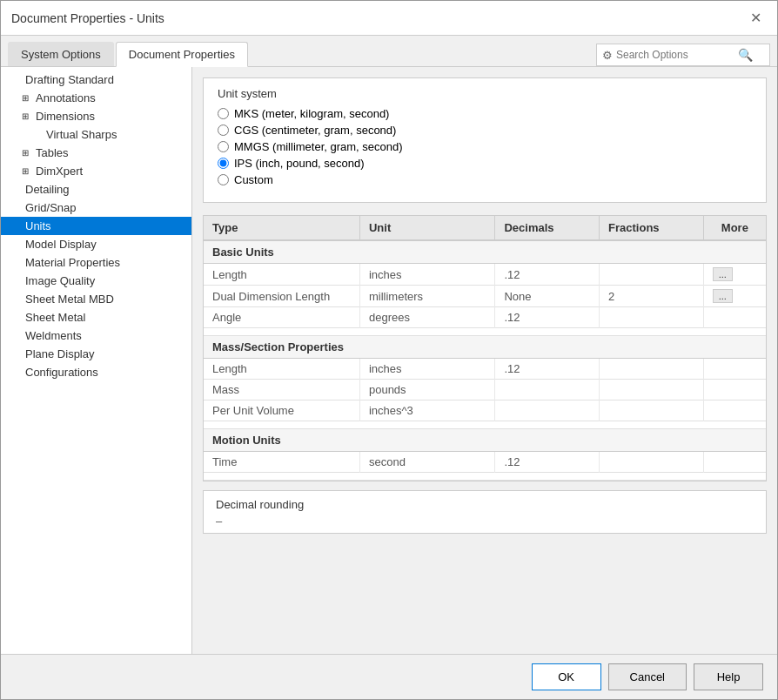 The image size is (778, 700). I want to click on sidebar-item-tables: ⊞Tables, so click(96, 153).